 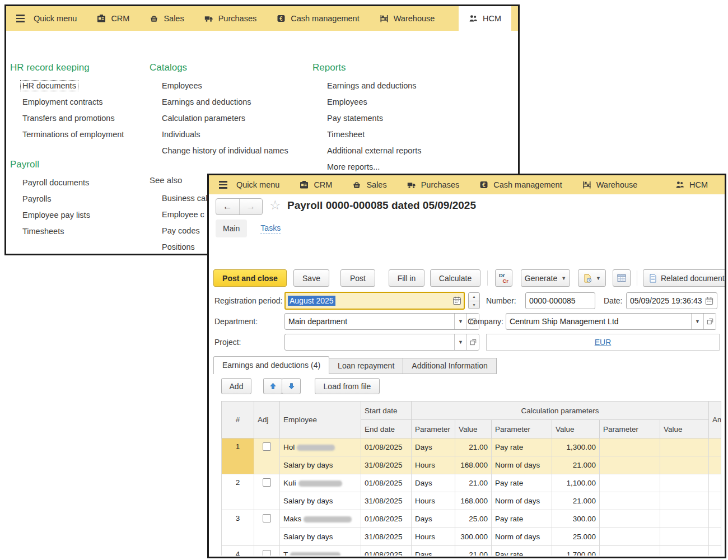 What do you see at coordinates (267, 420) in the screenshot?
I see `col-adj: Adj` at bounding box center [267, 420].